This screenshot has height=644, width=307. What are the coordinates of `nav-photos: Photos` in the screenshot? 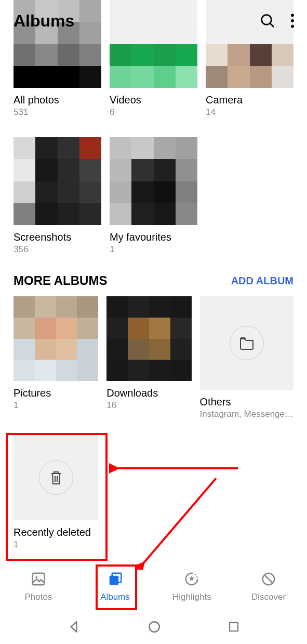 It's located at (38, 587).